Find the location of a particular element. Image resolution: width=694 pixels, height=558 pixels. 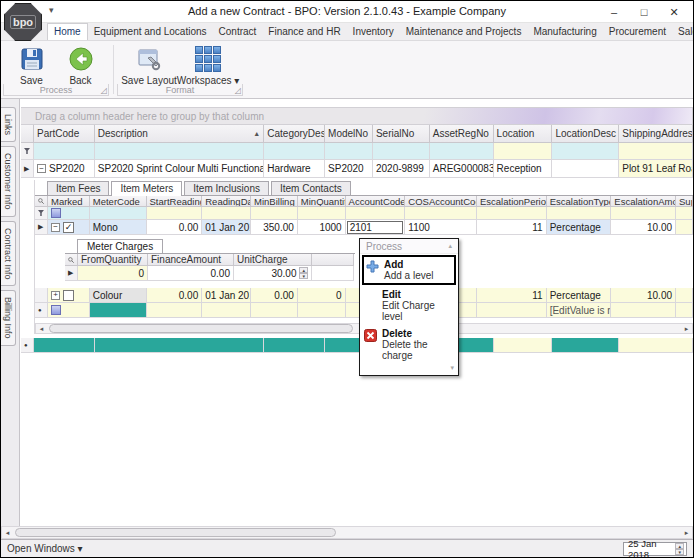

filter-cell-description is located at coordinates (180, 152).